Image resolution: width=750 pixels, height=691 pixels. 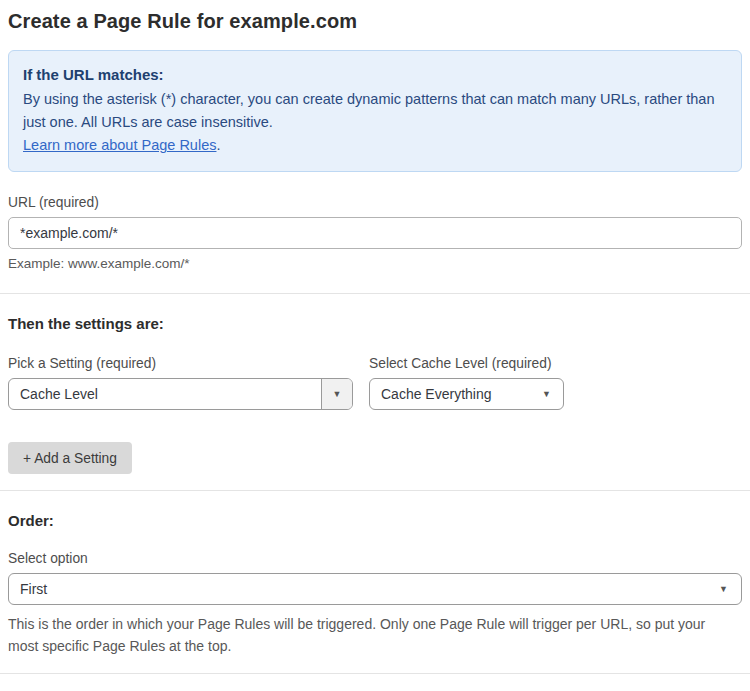 What do you see at coordinates (374, 74) in the screenshot?
I see `info-box-heading: If the URL matches:` at bounding box center [374, 74].